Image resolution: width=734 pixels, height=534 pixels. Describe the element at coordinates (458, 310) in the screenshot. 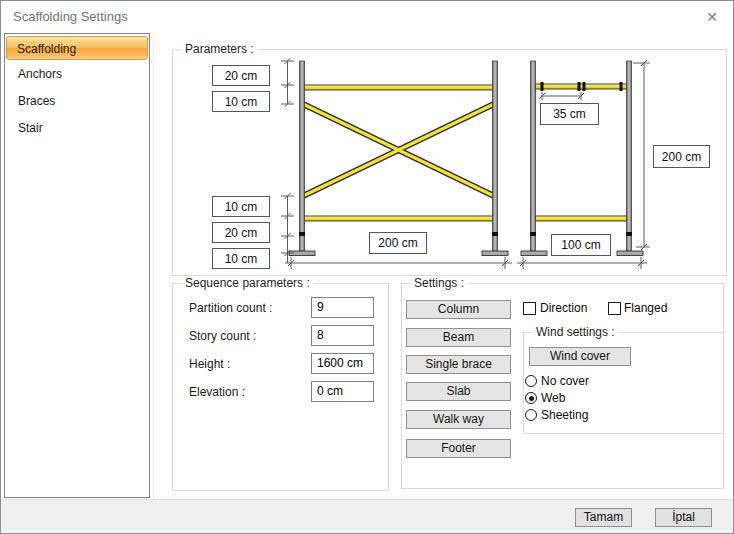

I see `column-button: Column` at that location.